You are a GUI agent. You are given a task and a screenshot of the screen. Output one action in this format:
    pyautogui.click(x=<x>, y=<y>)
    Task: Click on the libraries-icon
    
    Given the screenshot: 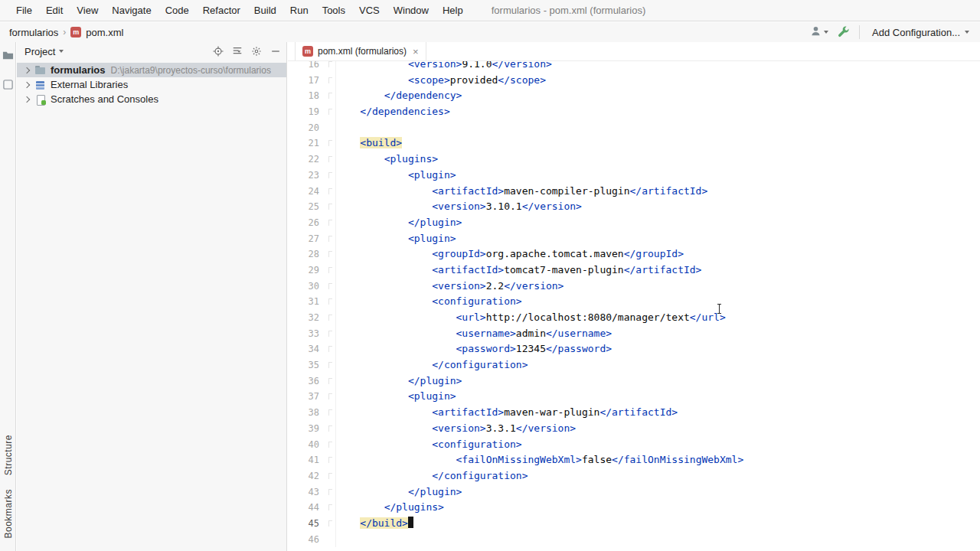 What is the action you would take?
    pyautogui.click(x=40, y=85)
    